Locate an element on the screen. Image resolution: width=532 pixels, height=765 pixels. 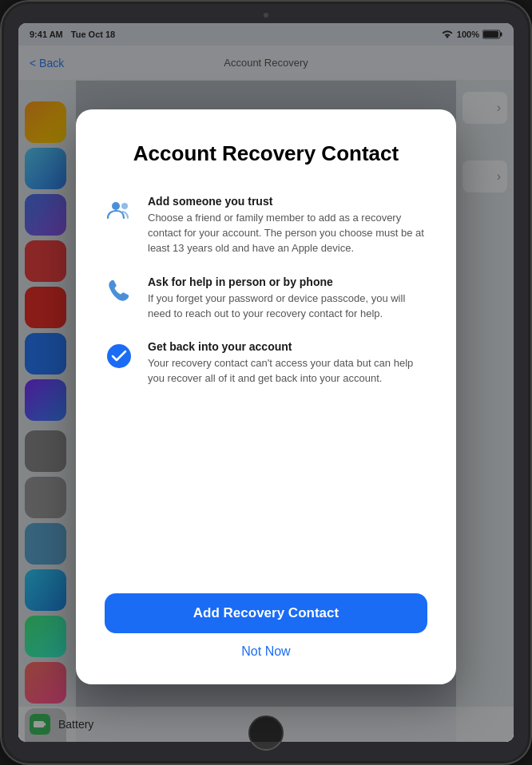
feature-title-get-back: Get back into your account is located at coordinates (288, 347).